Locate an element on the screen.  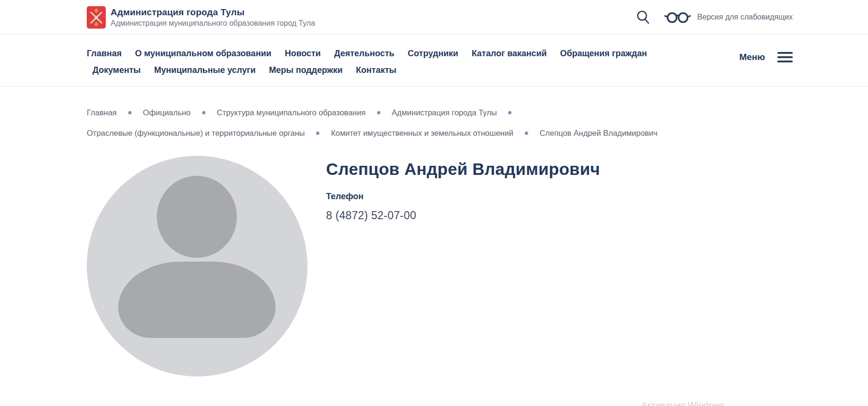
bc-item-2: Комитет имущественных и земельных отноше… is located at coordinates (422, 133).